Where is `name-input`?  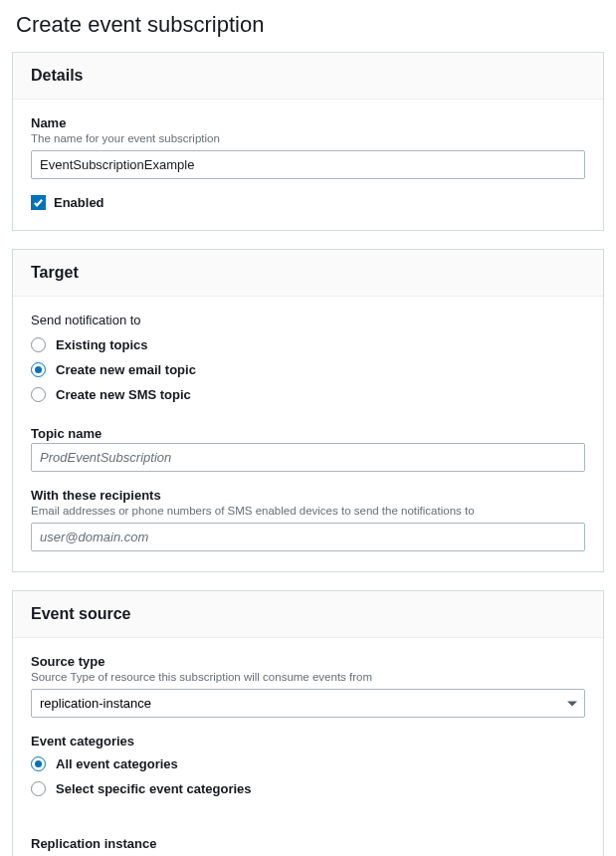
name-input is located at coordinates (308, 165).